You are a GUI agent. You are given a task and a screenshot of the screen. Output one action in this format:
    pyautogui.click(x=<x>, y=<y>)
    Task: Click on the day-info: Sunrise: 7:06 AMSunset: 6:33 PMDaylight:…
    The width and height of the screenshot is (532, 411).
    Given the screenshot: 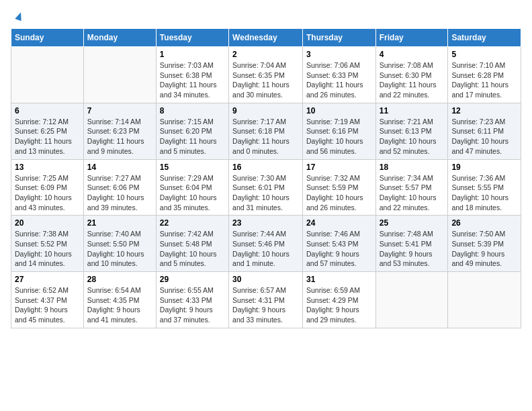 What is the action you would take?
    pyautogui.click(x=339, y=81)
    